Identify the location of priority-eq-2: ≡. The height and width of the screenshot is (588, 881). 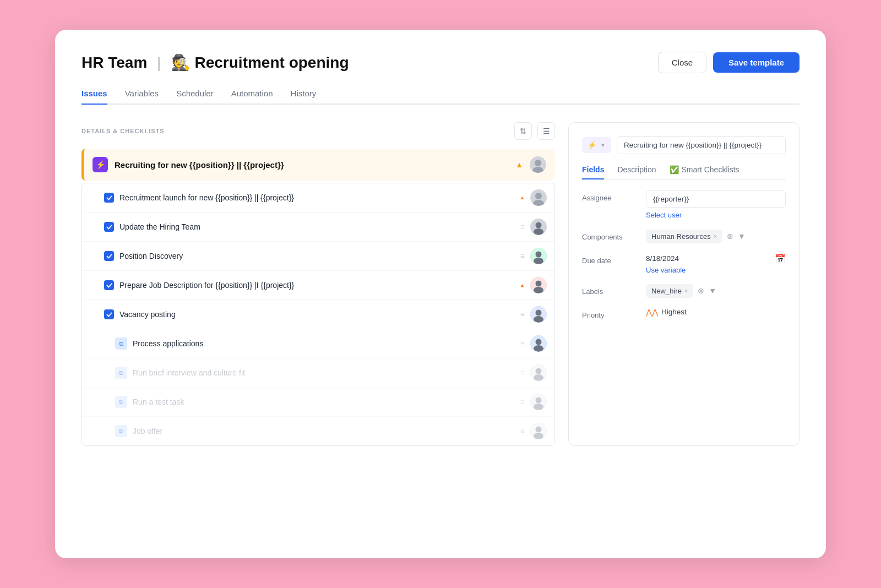
(523, 227).